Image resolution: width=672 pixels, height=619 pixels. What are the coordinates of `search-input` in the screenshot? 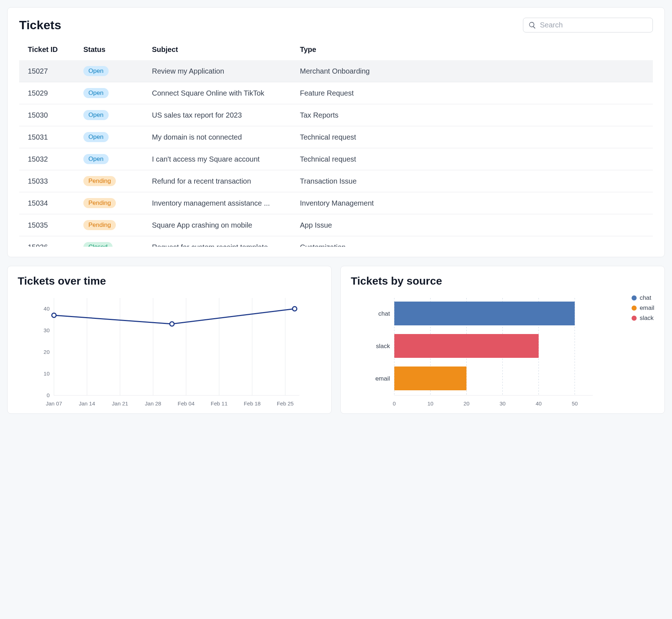 It's located at (594, 25).